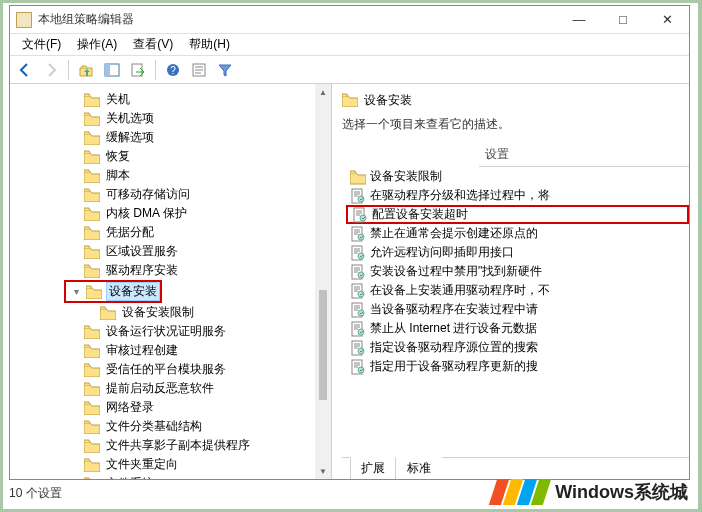 Image resolution: width=702 pixels, height=512 pixels. What do you see at coordinates (521, 492) in the screenshot?
I see `brand-logo-icon` at bounding box center [521, 492].